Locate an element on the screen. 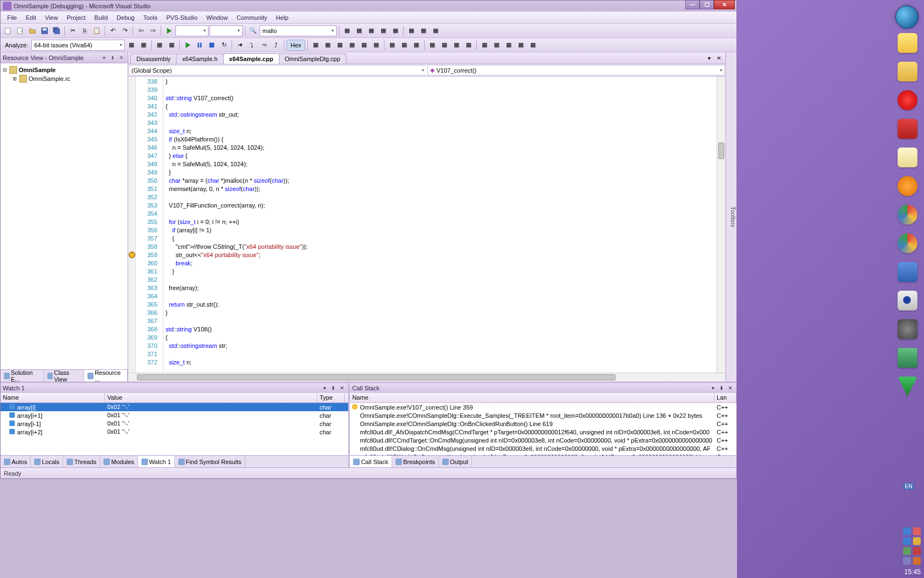  panel-dropdown-icon: ▾ is located at coordinates (713, 388).